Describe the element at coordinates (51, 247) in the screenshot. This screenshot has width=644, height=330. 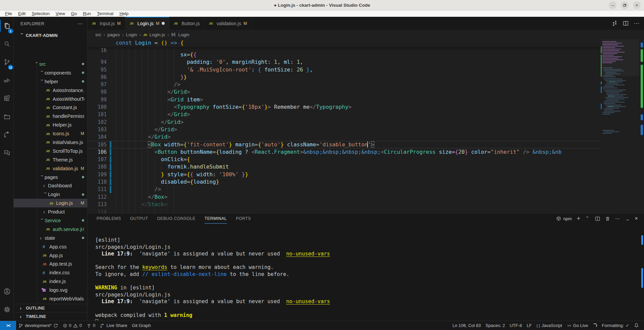
I see `tree-item: App.css` at that location.